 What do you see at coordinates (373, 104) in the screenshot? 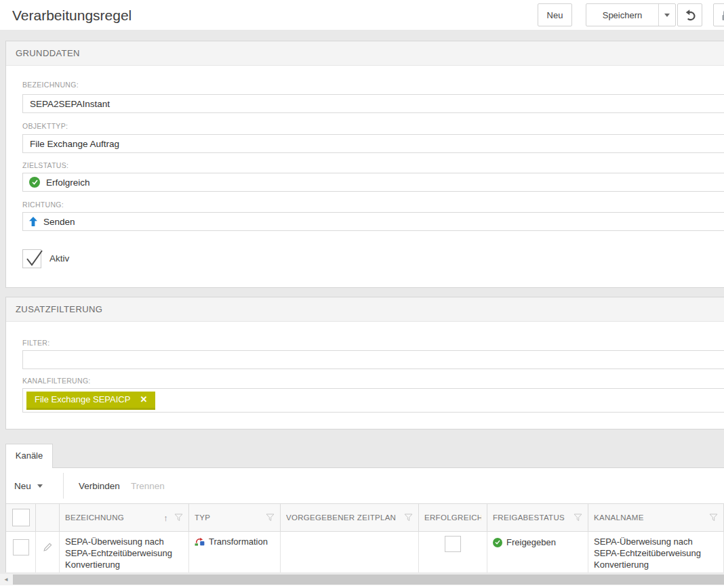
I see `bezeichnung-input` at bounding box center [373, 104].